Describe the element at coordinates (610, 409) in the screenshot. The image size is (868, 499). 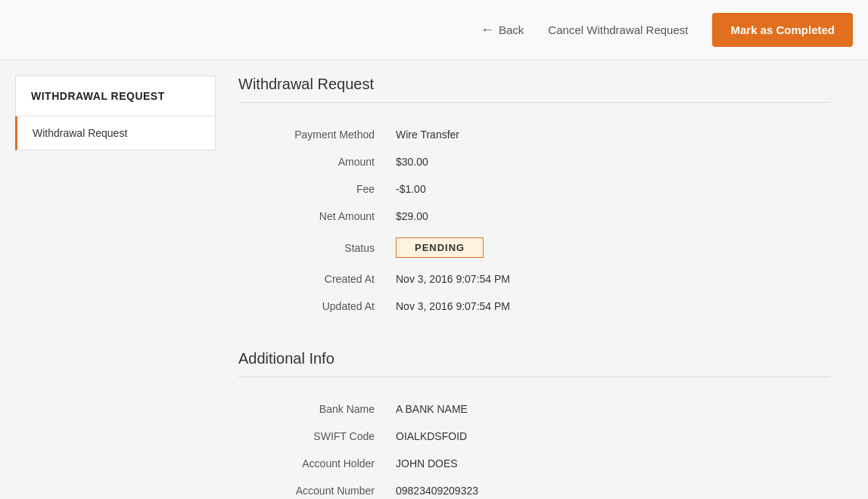
I see `field-value-bank-name: A BANK NAME` at that location.